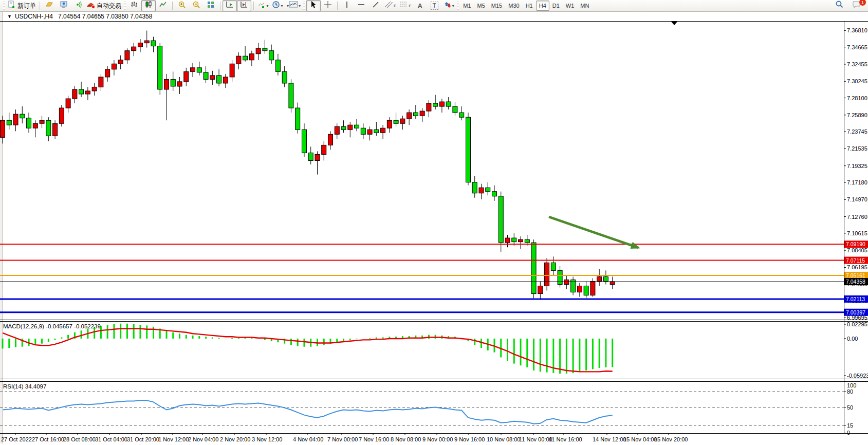 This screenshot has width=868, height=445. What do you see at coordinates (543, 6) in the screenshot?
I see `timeframe-button-H4: H4` at bounding box center [543, 6].